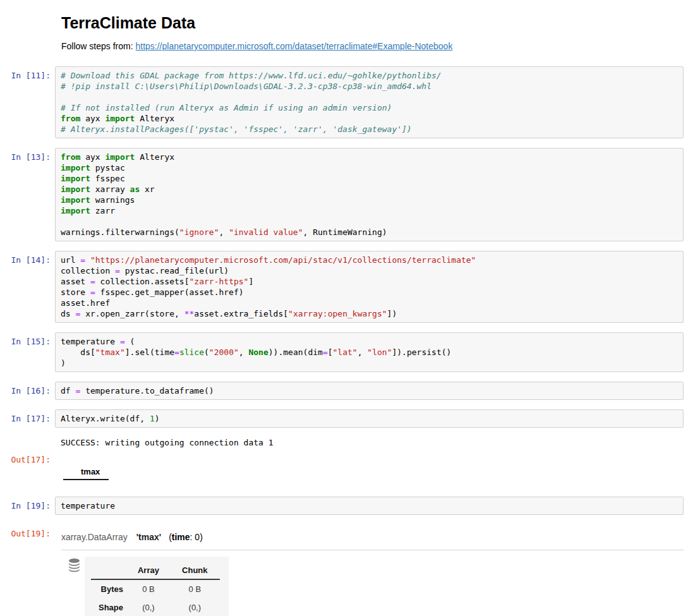 This screenshot has height=616, width=693. What do you see at coordinates (369, 505) in the screenshot?
I see `code-content: temperature` at bounding box center [369, 505].